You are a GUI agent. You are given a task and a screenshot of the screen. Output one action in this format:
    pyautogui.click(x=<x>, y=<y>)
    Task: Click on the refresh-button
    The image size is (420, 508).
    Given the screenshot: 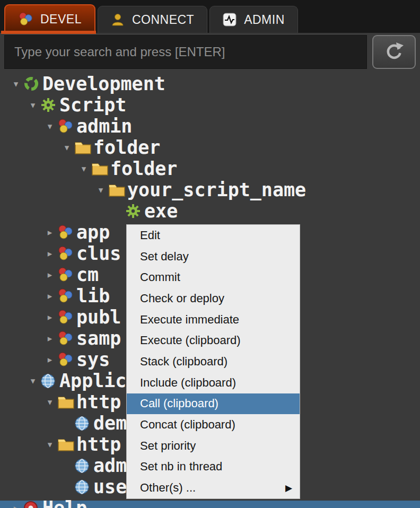 What is the action you would take?
    pyautogui.click(x=394, y=52)
    